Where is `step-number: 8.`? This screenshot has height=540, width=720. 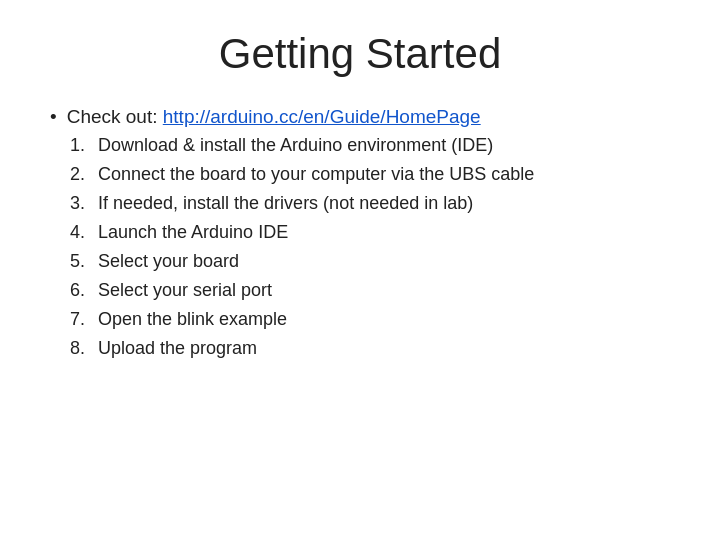 step-number: 8. is located at coordinates (84, 348).